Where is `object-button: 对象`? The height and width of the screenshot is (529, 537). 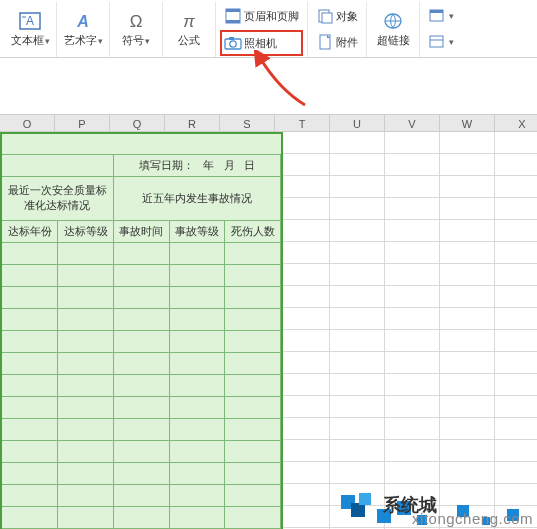 object-button: 对象 is located at coordinates (337, 16).